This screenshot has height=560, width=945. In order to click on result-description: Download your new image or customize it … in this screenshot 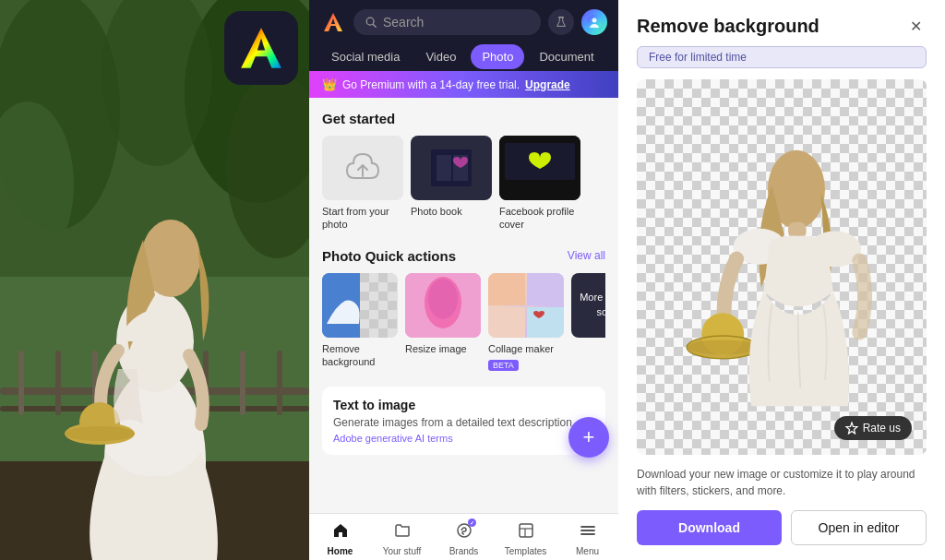, I will do `click(782, 483)`.